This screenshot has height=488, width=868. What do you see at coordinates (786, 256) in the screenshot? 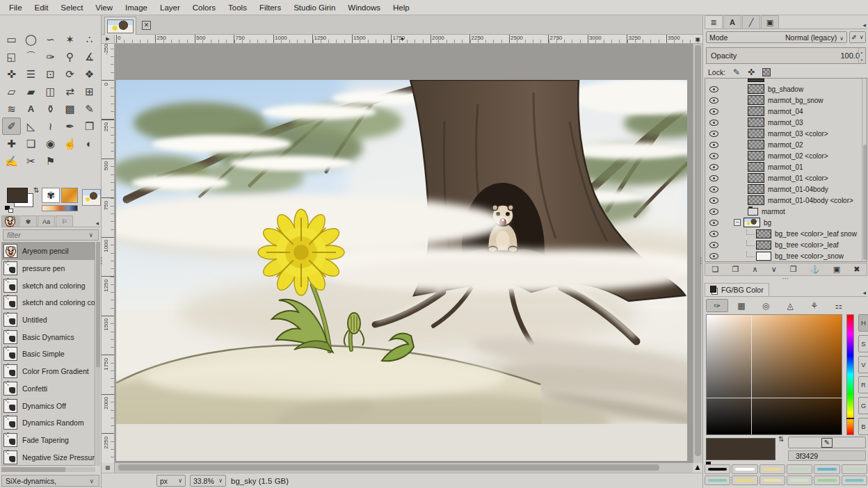
I see `layer-row: bg_tree <color>_snow` at bounding box center [786, 256].